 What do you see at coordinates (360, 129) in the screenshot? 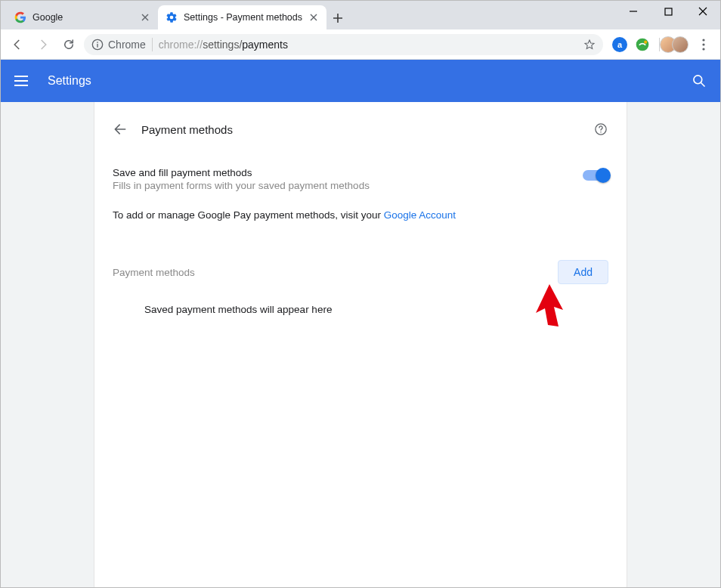
I see `section-header: Payment methods` at bounding box center [360, 129].